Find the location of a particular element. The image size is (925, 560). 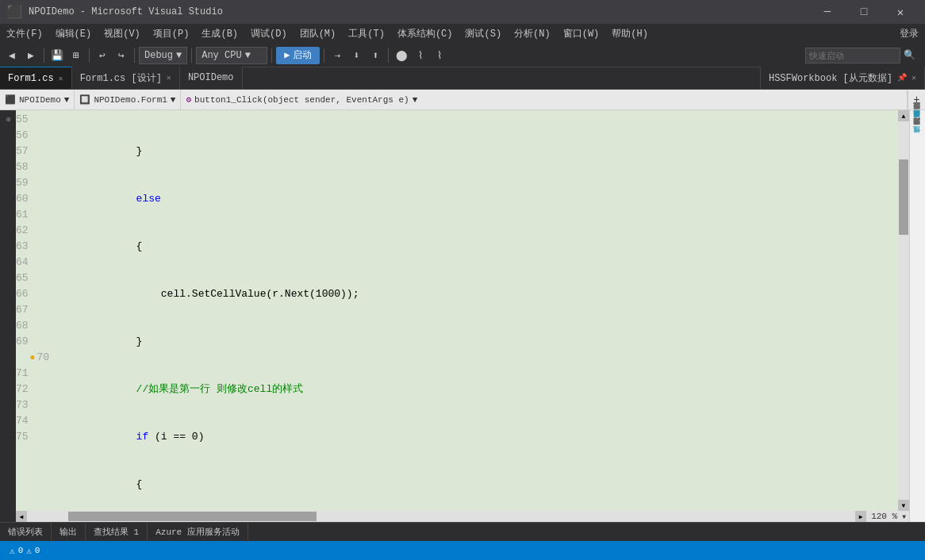

quick-launch-input is located at coordinates (853, 56).